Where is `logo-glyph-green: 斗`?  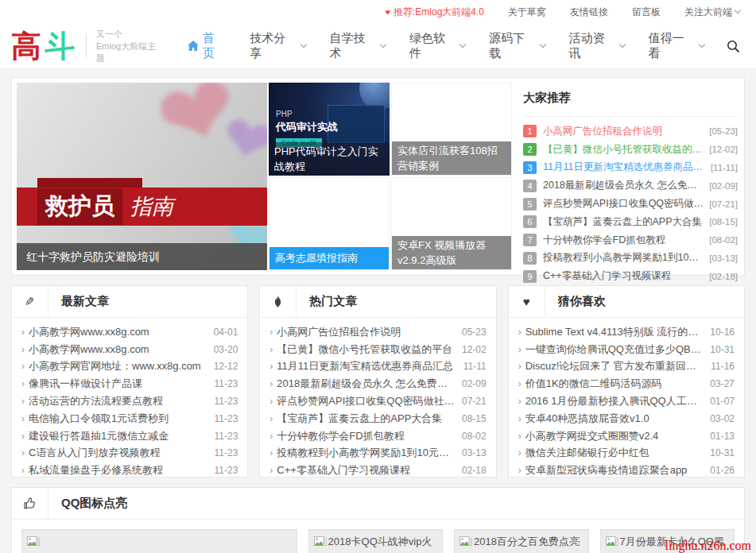 logo-glyph-green: 斗 is located at coordinates (60, 46).